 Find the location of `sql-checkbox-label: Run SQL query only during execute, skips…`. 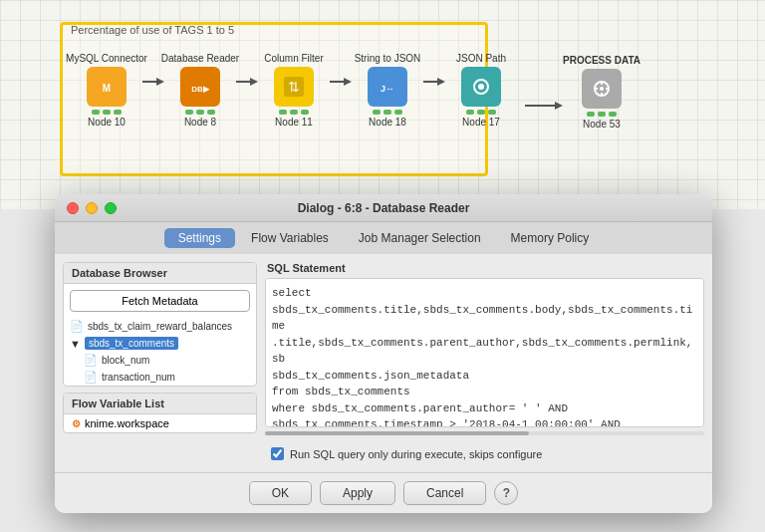

sql-checkbox-label: Run SQL query only during execute, skips… is located at coordinates (416, 454).